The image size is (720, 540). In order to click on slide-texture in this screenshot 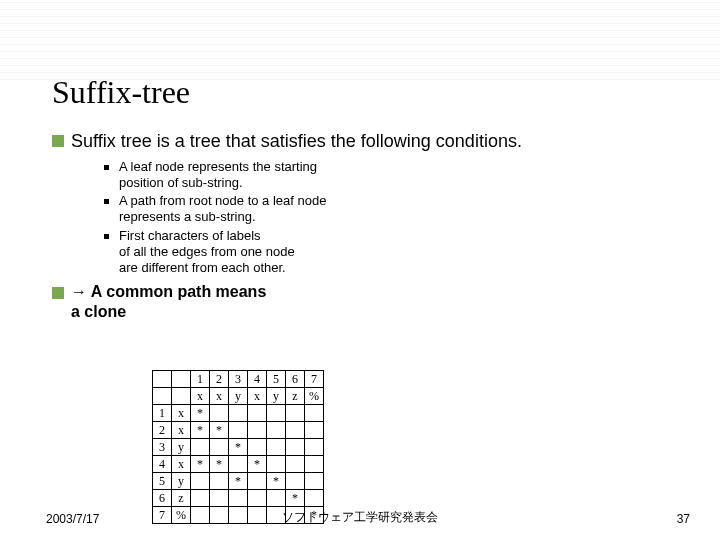, I will do `click(360, 40)`.